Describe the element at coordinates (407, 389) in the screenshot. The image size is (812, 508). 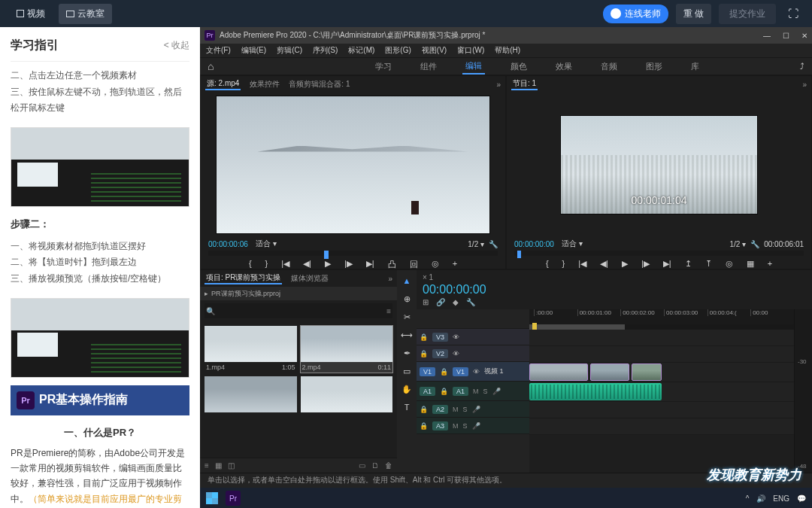
I see `hand-tool-icon: ✋` at that location.